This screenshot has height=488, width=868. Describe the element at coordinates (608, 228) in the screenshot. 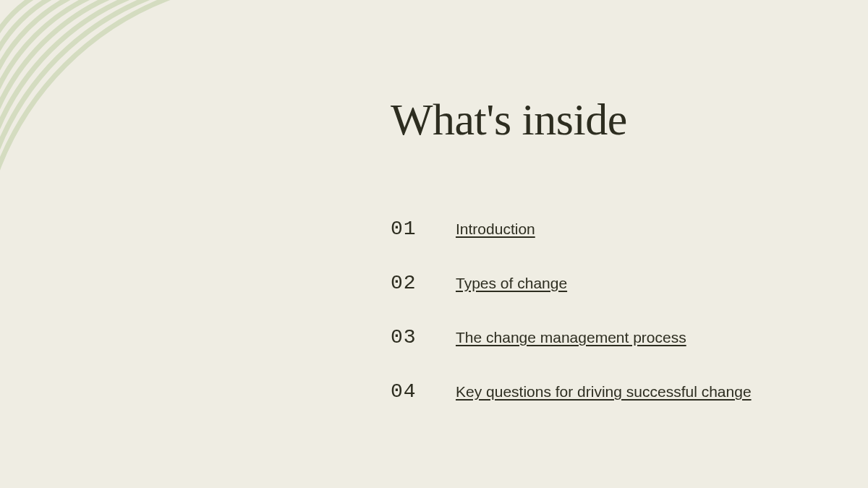

I see `toc-item: 01 Introduction` at that location.